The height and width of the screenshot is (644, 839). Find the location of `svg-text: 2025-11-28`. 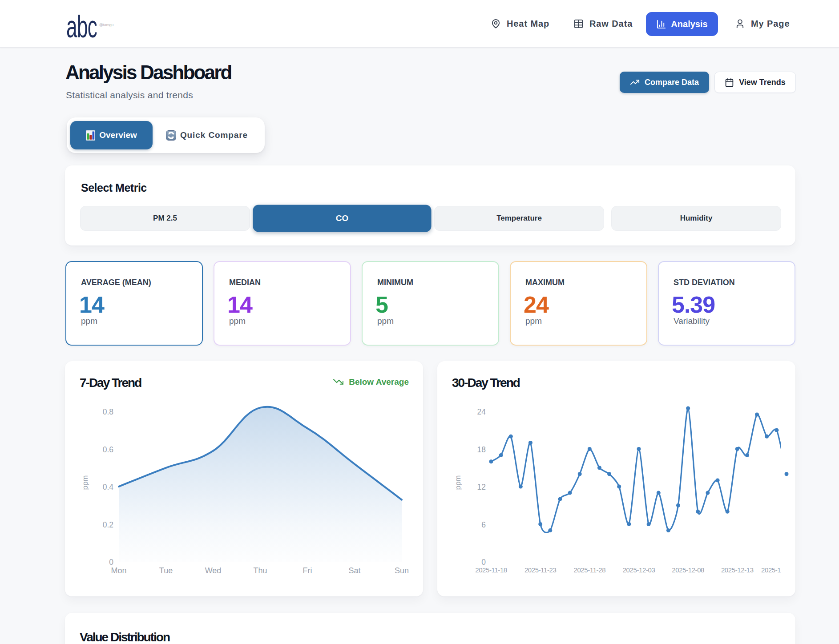

svg-text: 2025-11-28 is located at coordinates (589, 570).